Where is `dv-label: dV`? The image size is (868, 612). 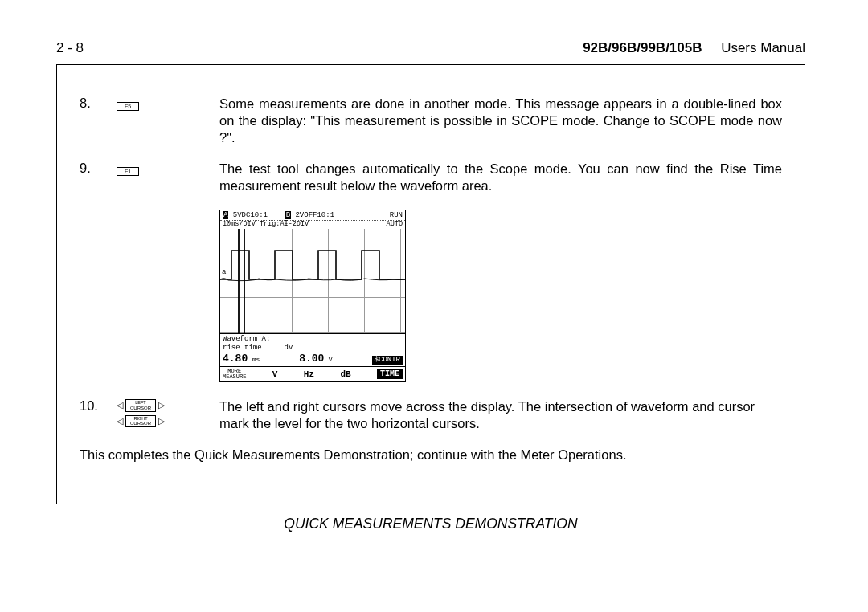
dv-label: dV is located at coordinates (289, 349).